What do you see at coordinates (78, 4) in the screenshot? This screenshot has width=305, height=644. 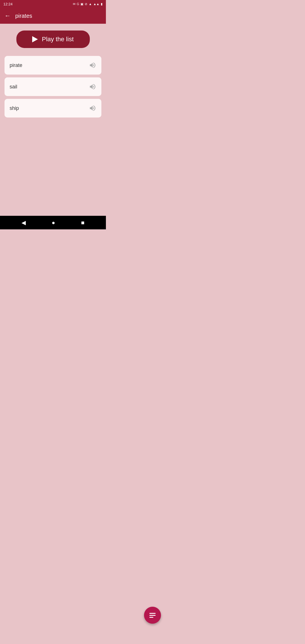 I see `google-icon: G` at bounding box center [78, 4].